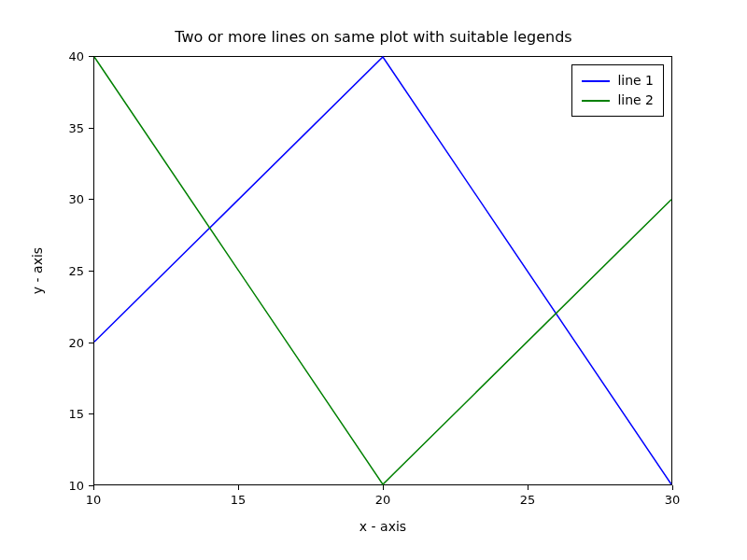 The width and height of the screenshot is (747, 560). Describe the element at coordinates (618, 91) in the screenshot. I see `legend: line 1 line 2` at that location.